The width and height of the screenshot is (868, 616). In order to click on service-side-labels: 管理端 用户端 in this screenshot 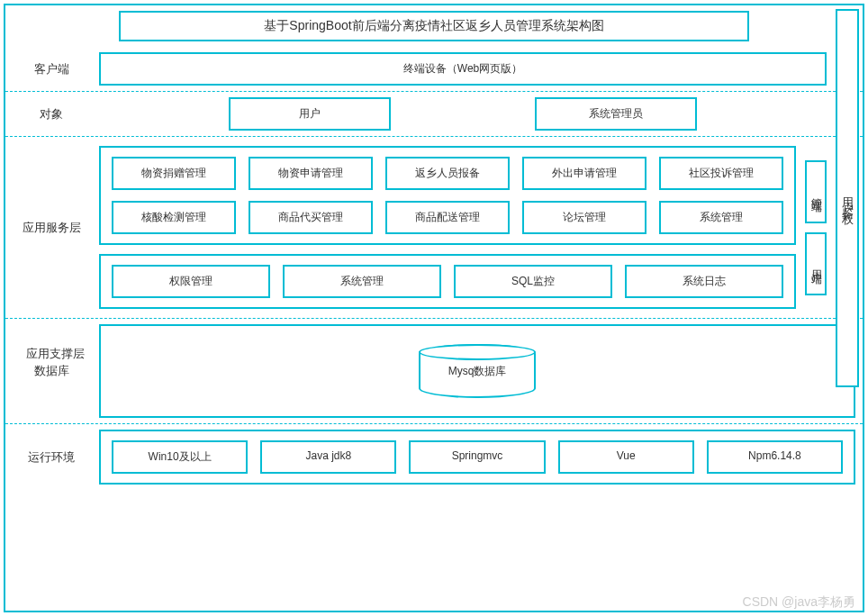, I will do `click(816, 227)`.